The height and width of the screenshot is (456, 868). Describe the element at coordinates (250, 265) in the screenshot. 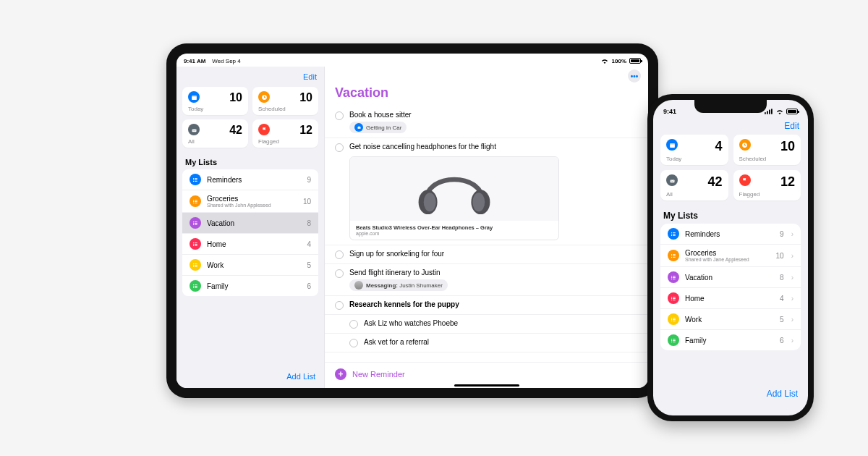

I see `list-item-work: Work5` at that location.